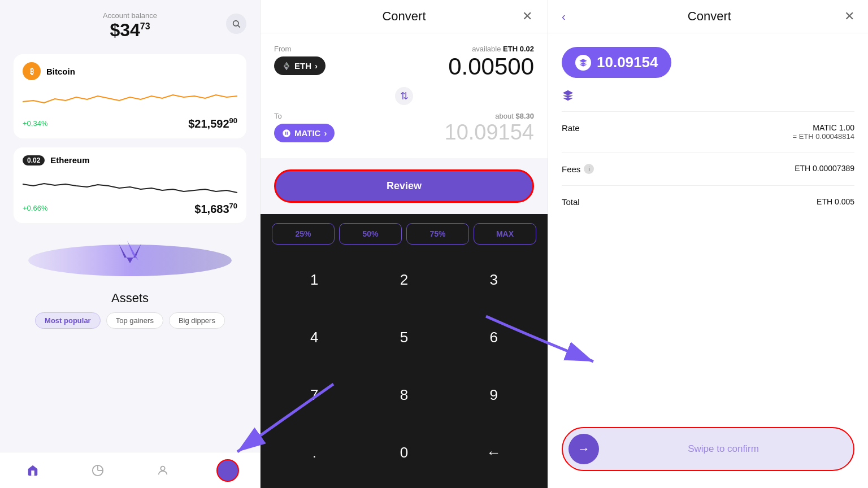  Describe the element at coordinates (708, 449) in the screenshot. I see `swipe-section: → Swipe to confirm` at that location.